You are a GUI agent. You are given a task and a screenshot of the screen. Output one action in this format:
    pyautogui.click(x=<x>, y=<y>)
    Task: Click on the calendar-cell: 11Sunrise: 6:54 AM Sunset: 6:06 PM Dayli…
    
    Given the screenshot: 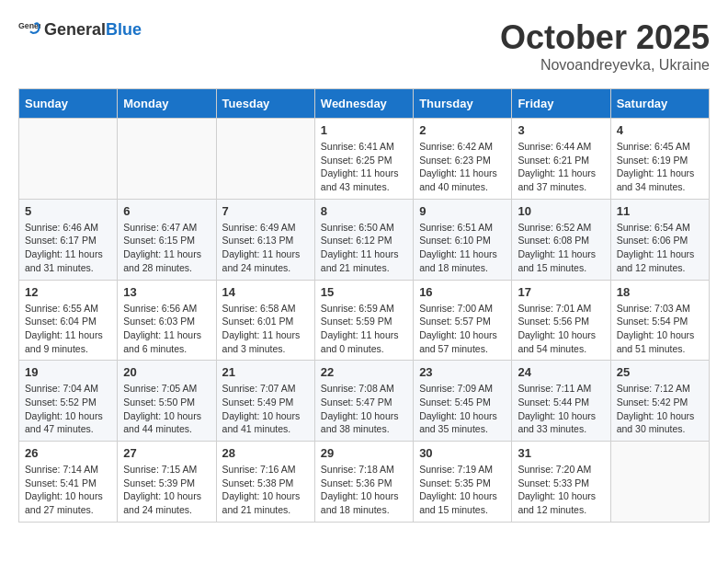 What is the action you would take?
    pyautogui.click(x=660, y=239)
    